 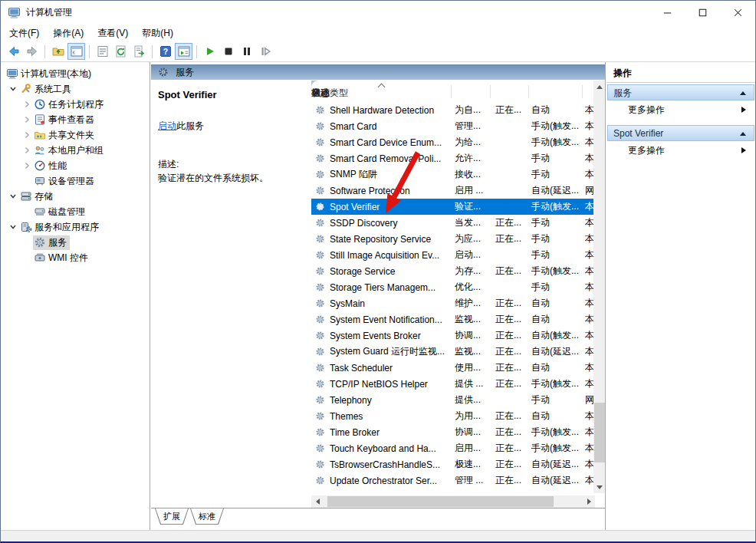 What do you see at coordinates (265, 51) in the screenshot?
I see `restart-service-button` at bounding box center [265, 51].